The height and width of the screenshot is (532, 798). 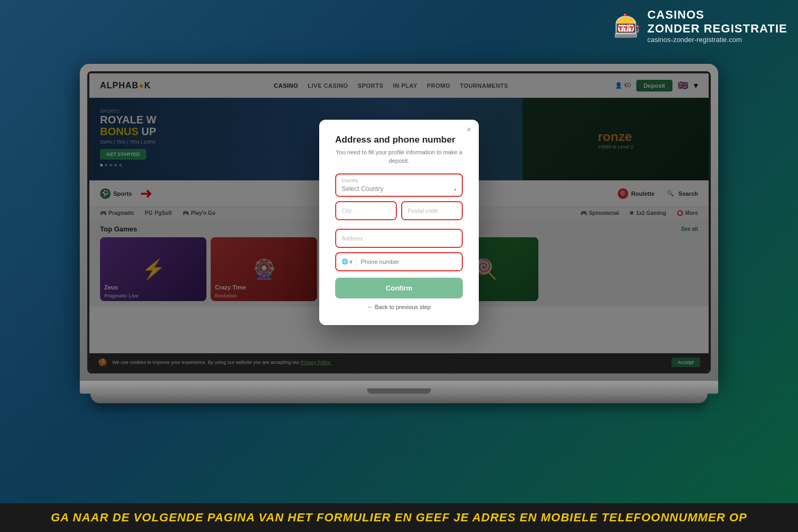 I want to click on laptop-base, so click(x=399, y=387).